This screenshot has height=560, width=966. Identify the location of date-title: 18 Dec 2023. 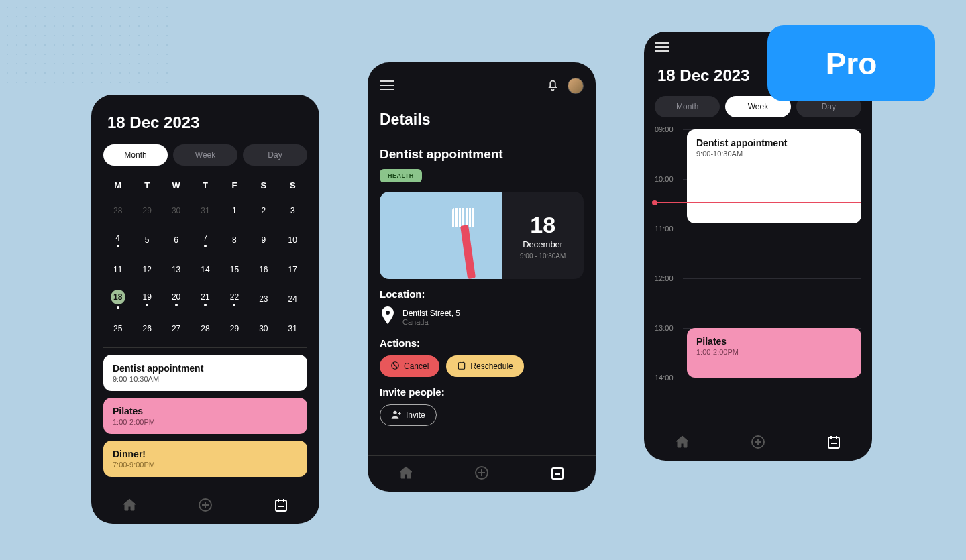
(207, 123).